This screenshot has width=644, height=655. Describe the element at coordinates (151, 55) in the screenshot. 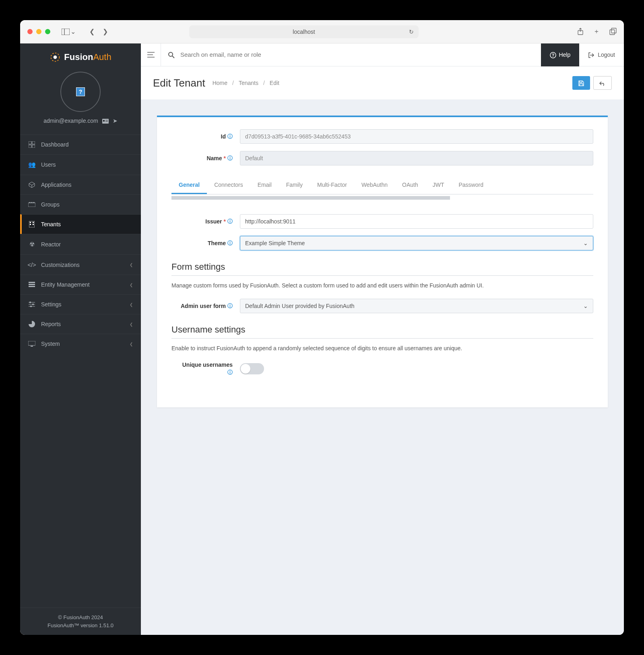

I see `menu-toggle-icon` at that location.